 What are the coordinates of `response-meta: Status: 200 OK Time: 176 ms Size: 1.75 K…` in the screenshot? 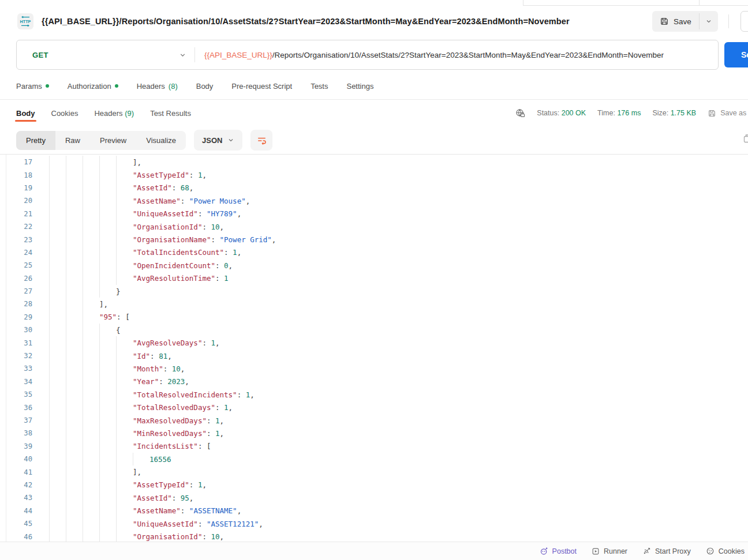 It's located at (631, 113).